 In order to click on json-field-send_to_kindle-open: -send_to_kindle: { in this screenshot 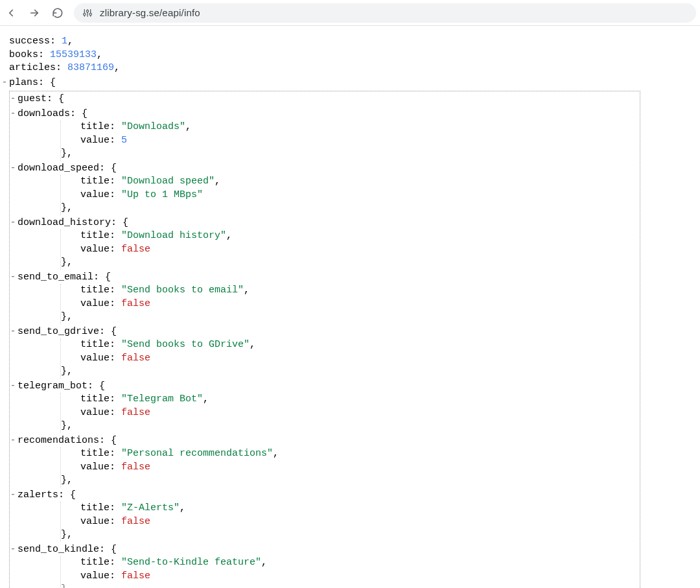, I will do `click(325, 550)`.